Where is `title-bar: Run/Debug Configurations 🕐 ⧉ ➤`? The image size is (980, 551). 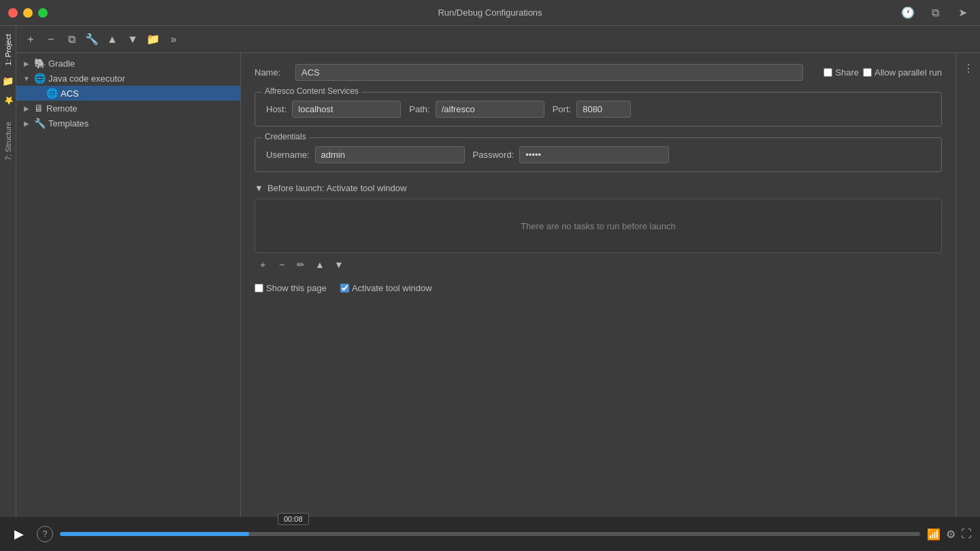
title-bar: Run/Debug Configurations 🕐 ⧉ ➤ is located at coordinates (490, 13).